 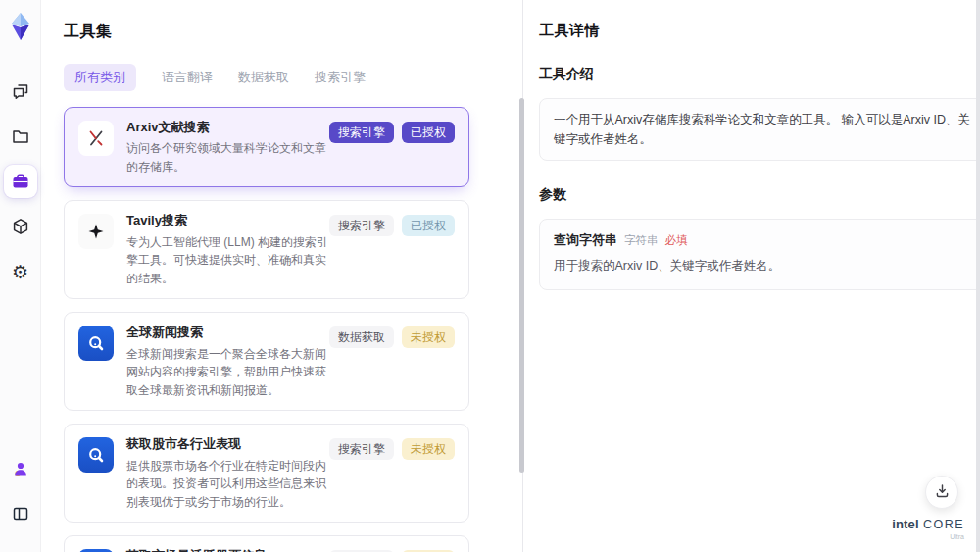 I want to click on param-name: 查询字符串, so click(x=586, y=240).